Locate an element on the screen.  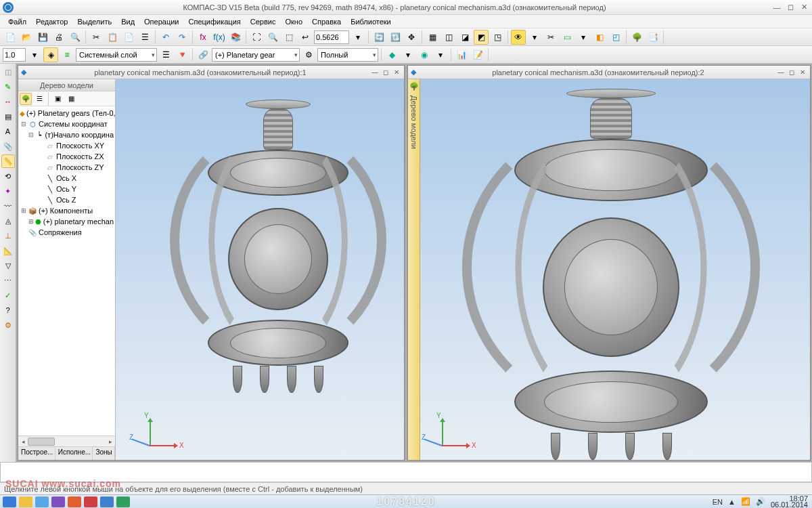
query-icon: ? is located at coordinates (8, 310).